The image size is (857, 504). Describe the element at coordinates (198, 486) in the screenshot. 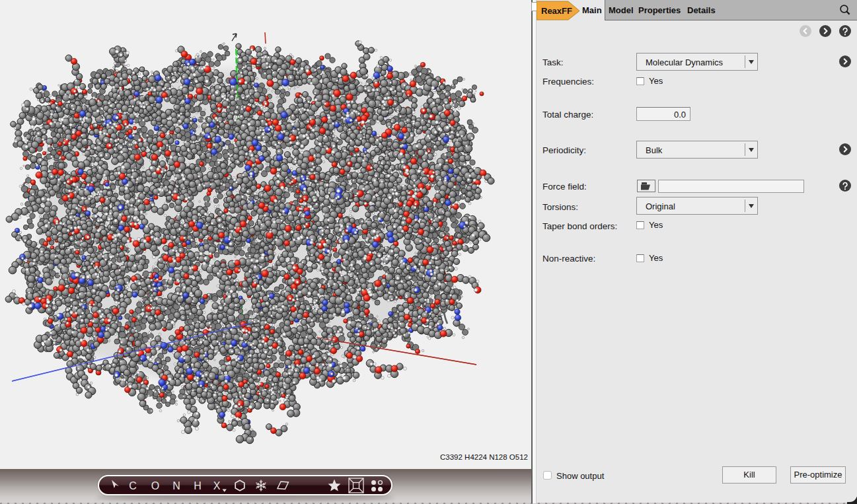

I see `svg-text: H` at that location.